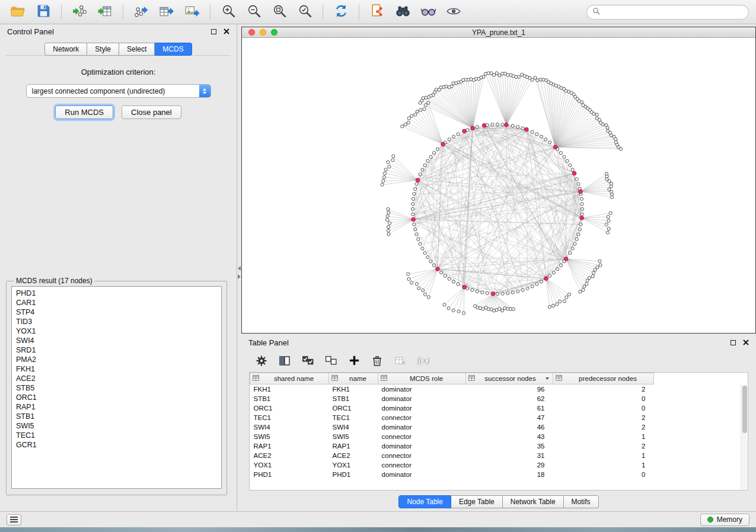 Image resolution: width=756 pixels, height=532 pixels. Describe the element at coordinates (289, 437) in the screenshot. I see `cell-shared-name: SWI5` at that location.